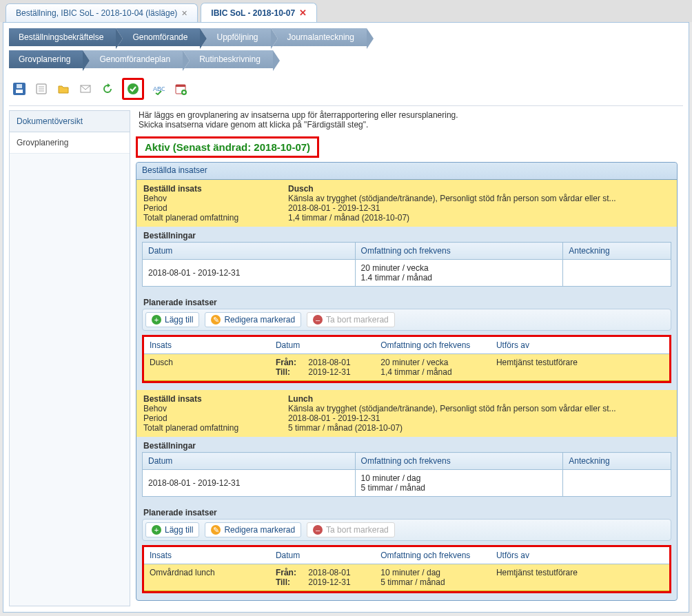 The width and height of the screenshot is (692, 616). Describe the element at coordinates (41, 89) in the screenshot. I see `notes-icon` at that location.